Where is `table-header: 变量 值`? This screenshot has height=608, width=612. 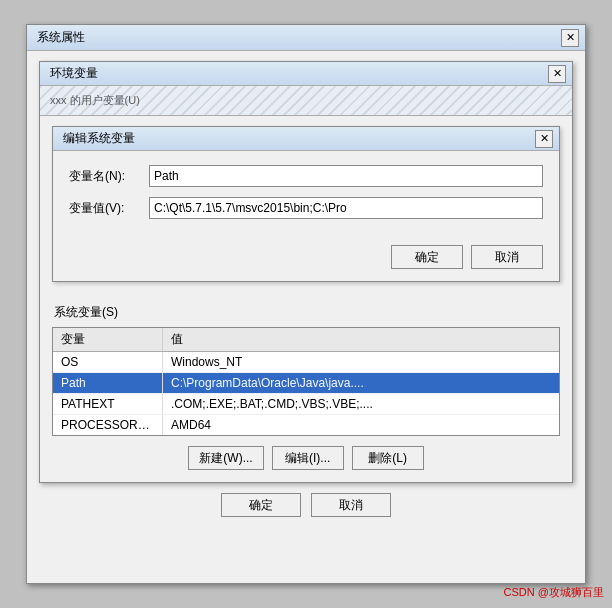 table-header: 变量 值 is located at coordinates (306, 340).